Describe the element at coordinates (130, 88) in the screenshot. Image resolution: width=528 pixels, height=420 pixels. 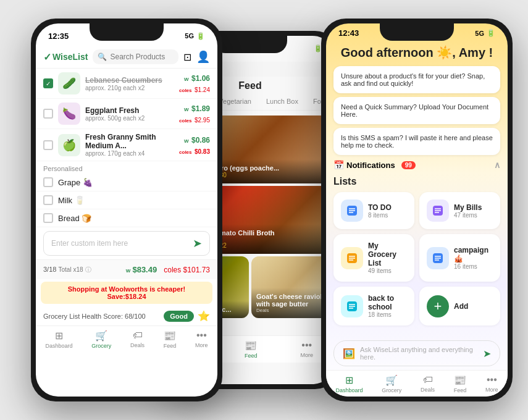
I see `item-sub-1: approx. 210g each x2` at that location.